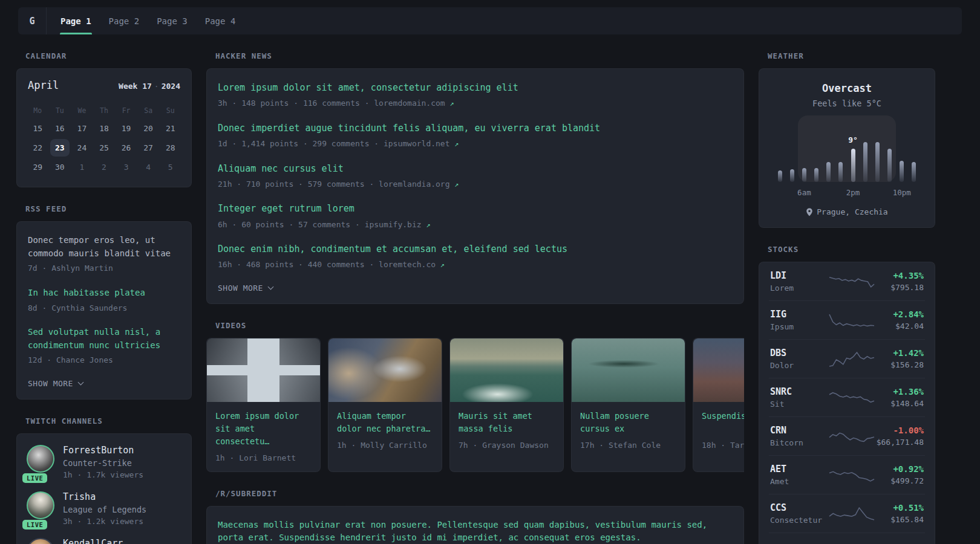  What do you see at coordinates (246, 288) in the screenshot?
I see `hackernews-show-more-button: SHOW MORE` at bounding box center [246, 288].